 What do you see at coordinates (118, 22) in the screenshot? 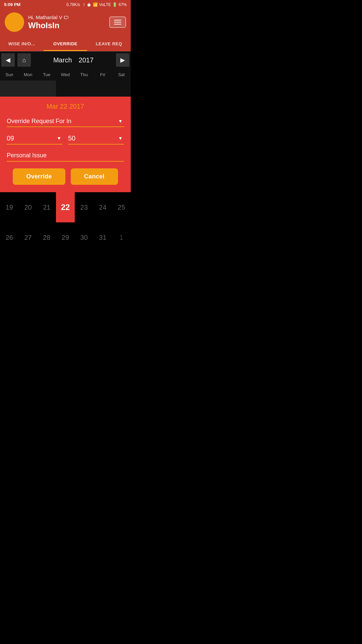
I see `menu-button` at bounding box center [118, 22].